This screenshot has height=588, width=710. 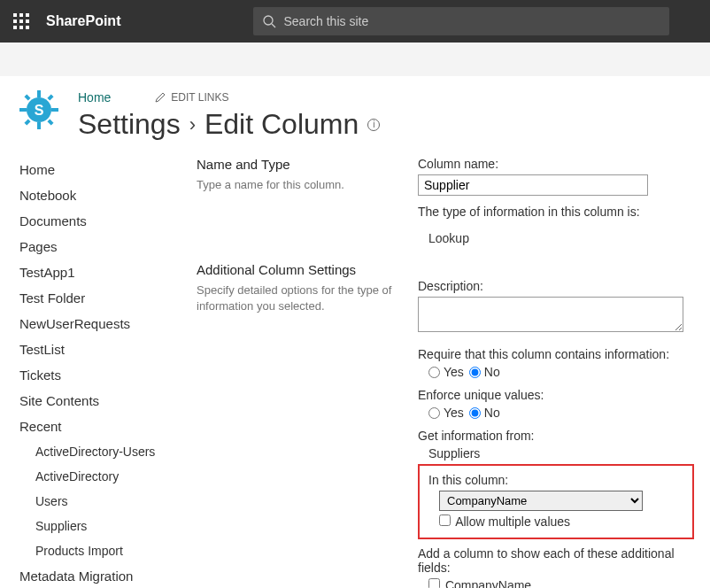 What do you see at coordinates (108, 273) in the screenshot?
I see `nav-testapp1: TestApp1` at bounding box center [108, 273].